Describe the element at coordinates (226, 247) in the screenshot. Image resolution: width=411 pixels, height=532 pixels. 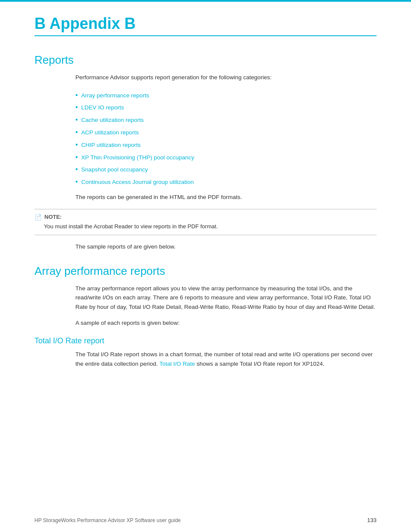
I see `sample-text: The sample reports of are given below.` at that location.